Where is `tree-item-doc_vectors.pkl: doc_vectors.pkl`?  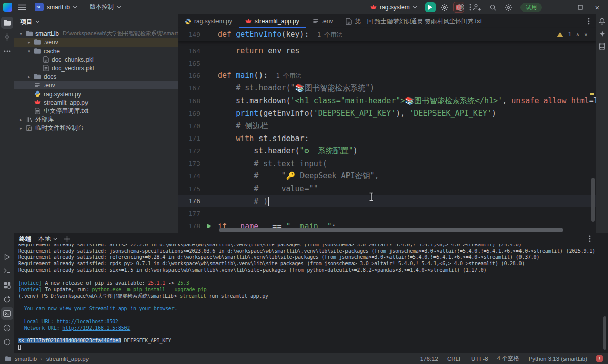
tree-item-doc_vectors.pkl: doc_vectors.pkl is located at coordinates (96, 68).